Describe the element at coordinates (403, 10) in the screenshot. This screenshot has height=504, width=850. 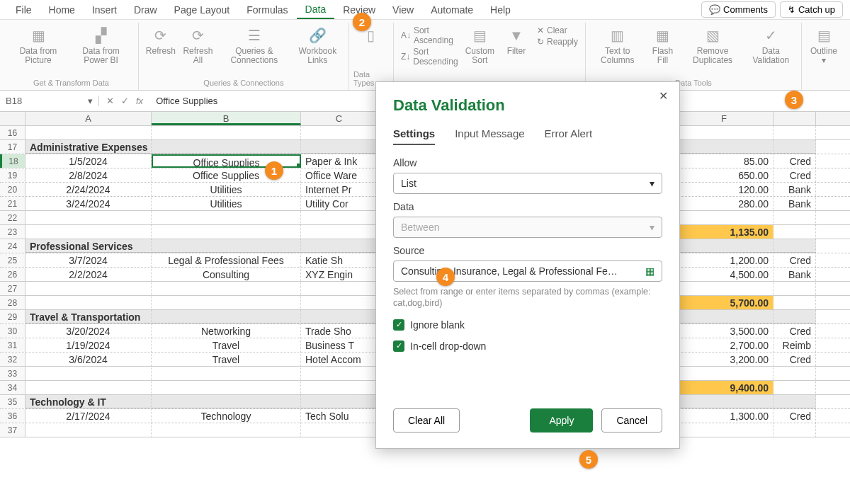
I see `menu-view: View` at that location.